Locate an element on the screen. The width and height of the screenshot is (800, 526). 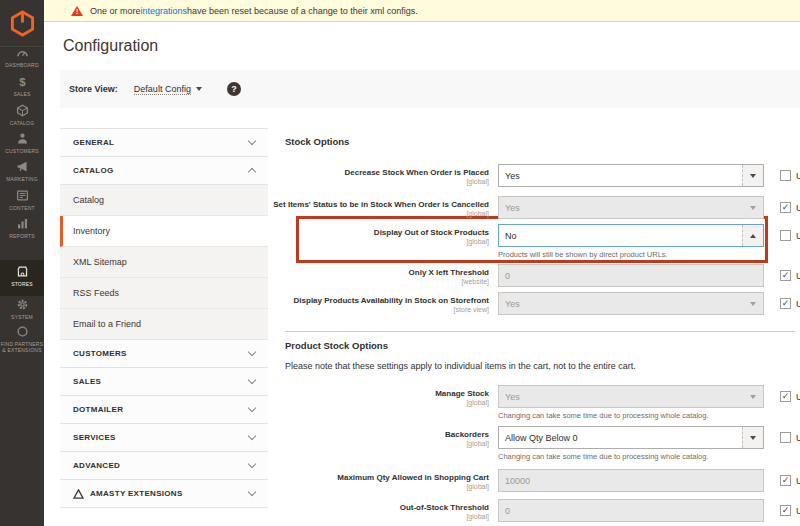
store-view-bar: Store View: Default Config ? is located at coordinates (430, 89).